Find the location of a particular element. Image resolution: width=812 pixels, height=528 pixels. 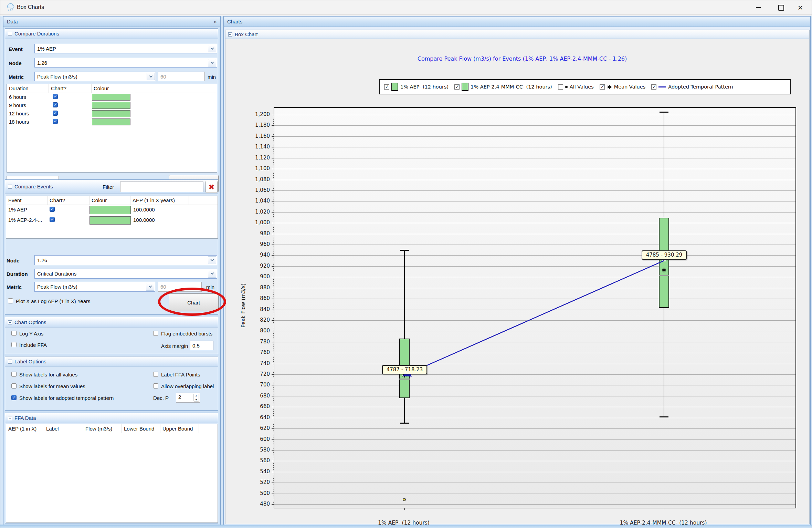

metric-select: Peak Flow (m3/s) is located at coordinates (95, 76).